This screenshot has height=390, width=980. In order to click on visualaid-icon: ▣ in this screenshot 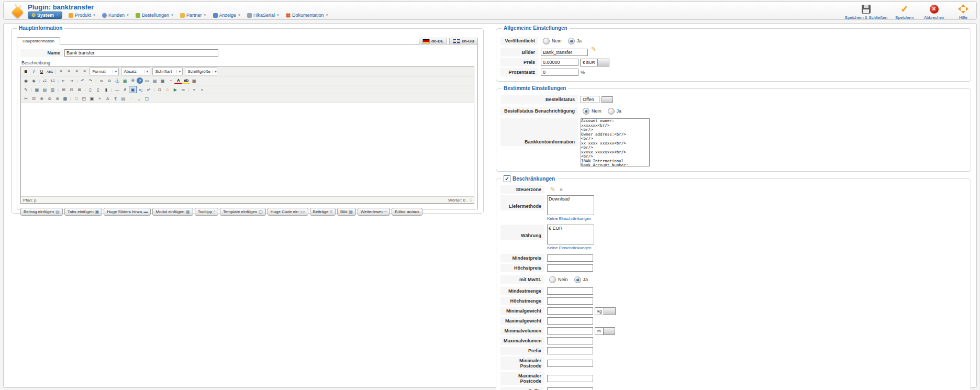, I will do `click(133, 90)`.